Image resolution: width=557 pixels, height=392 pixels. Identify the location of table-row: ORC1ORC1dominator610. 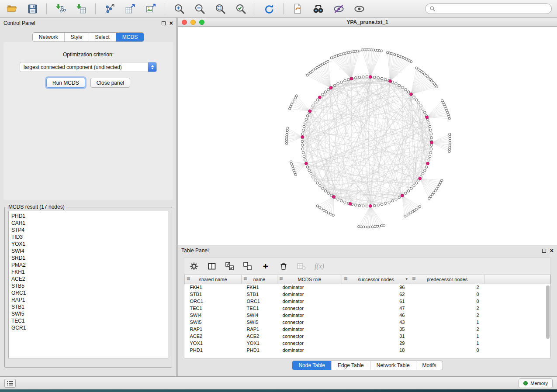
(368, 301).